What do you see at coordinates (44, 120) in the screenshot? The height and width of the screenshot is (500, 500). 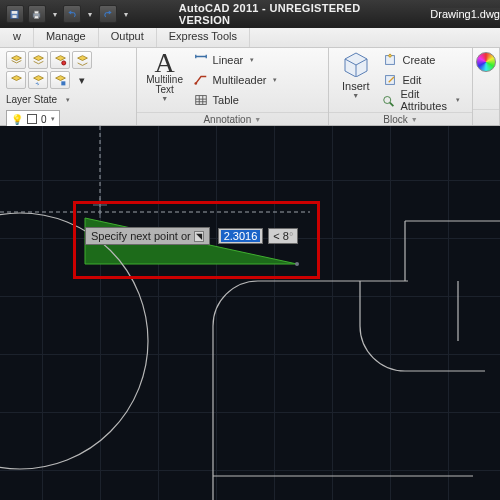 I see `current-layer-name: 0` at bounding box center [44, 120].